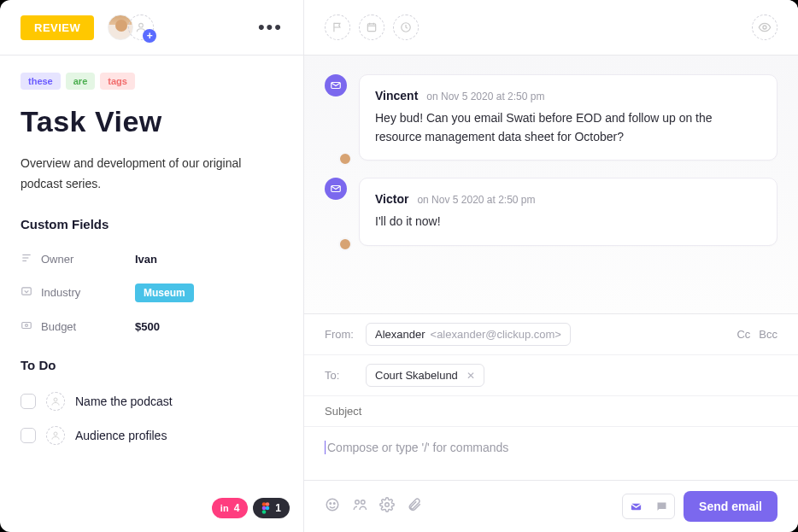 Image resolution: width=798 pixels, height=532 pixels. Describe the element at coordinates (661, 506) in the screenshot. I see `comment-mode-button` at that location.